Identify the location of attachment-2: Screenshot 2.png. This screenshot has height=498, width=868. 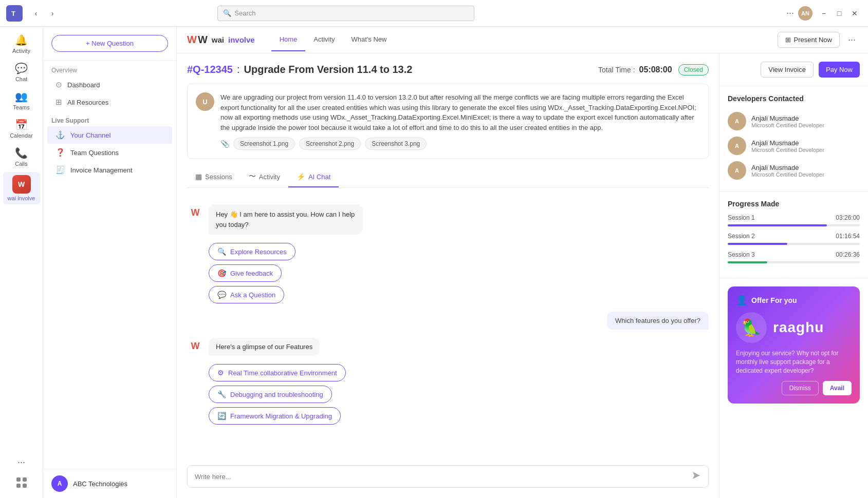
(330, 144).